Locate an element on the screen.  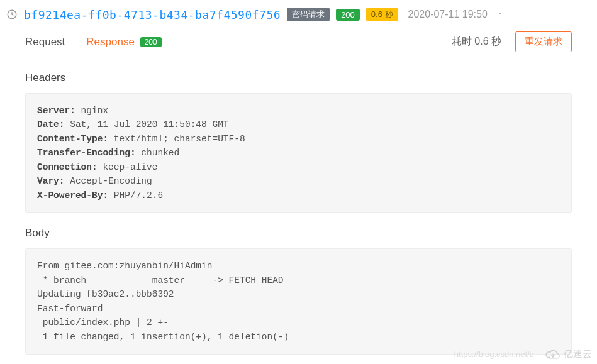
watermark-text: 亿速云 is located at coordinates (577, 355).